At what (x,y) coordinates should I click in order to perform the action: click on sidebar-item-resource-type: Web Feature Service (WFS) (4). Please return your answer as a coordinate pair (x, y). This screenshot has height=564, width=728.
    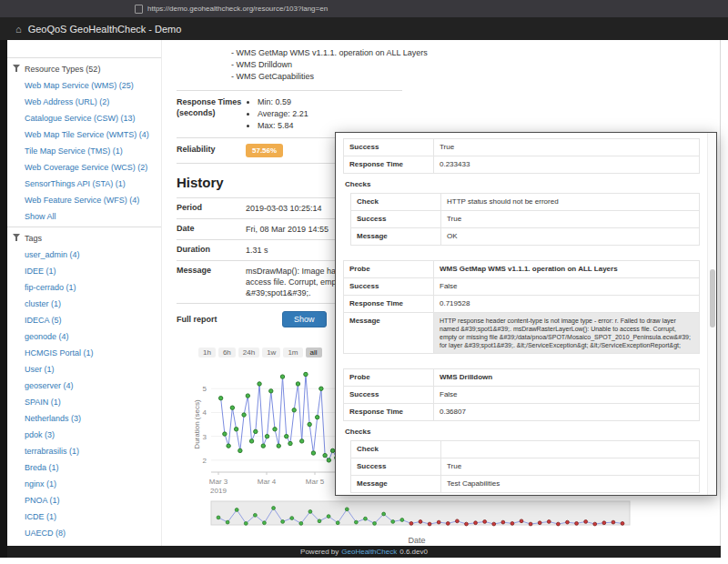
    Looking at the image, I should click on (86, 200).